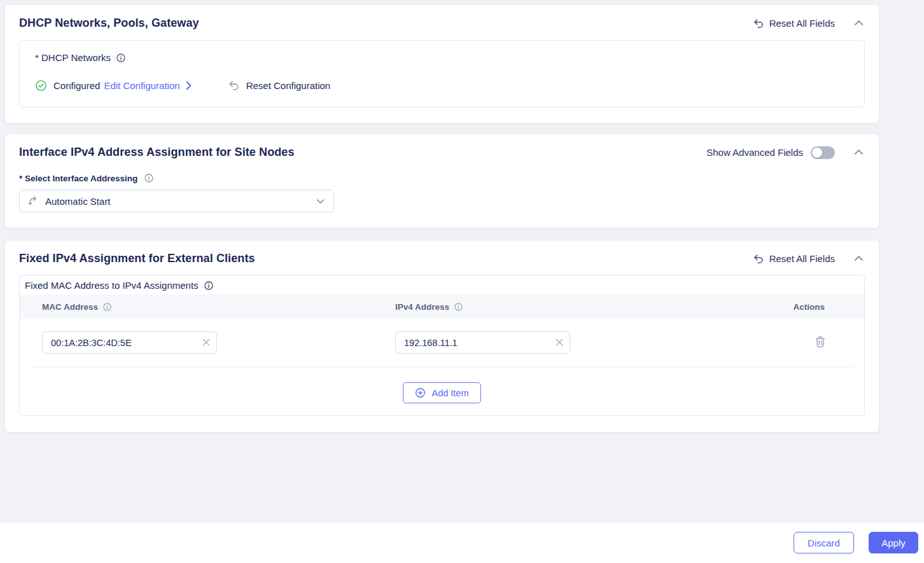 This screenshot has width=924, height=563. I want to click on trash-icon, so click(820, 345).